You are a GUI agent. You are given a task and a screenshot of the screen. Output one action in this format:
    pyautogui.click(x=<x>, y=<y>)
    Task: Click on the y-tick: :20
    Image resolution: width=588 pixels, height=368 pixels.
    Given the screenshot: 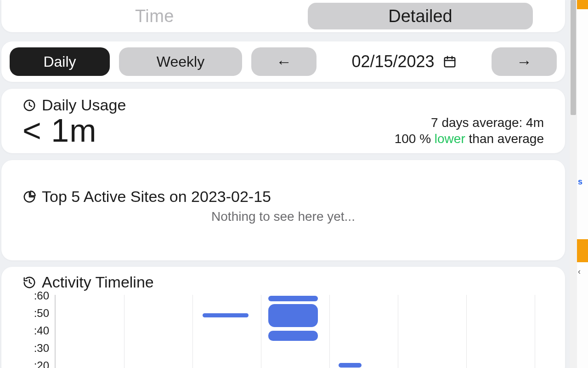 What is the action you would take?
    pyautogui.click(x=41, y=363)
    